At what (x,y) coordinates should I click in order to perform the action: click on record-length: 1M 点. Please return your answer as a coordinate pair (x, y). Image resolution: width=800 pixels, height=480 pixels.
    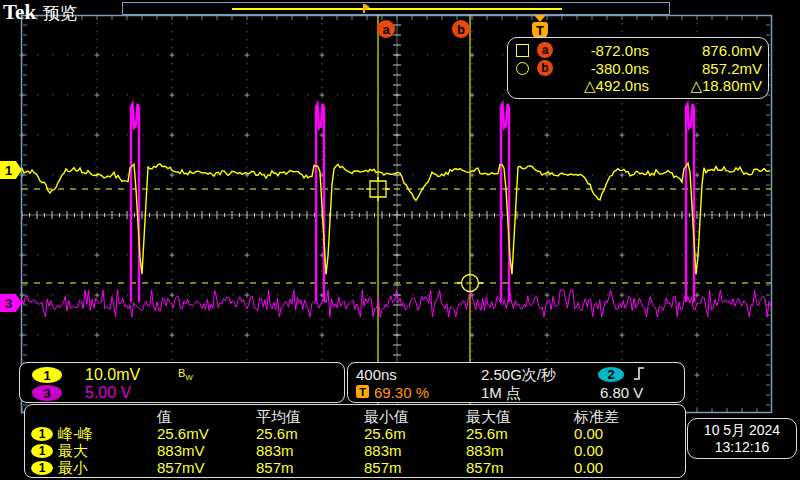
    Looking at the image, I should click on (501, 394).